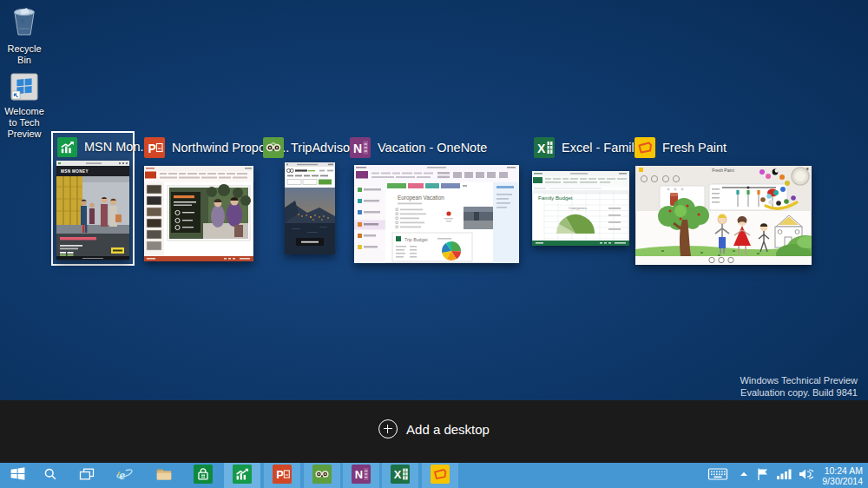  Describe the element at coordinates (93, 210) in the screenshot. I see `window-thumbnail-msn-money: MSN MONEY` at that location.